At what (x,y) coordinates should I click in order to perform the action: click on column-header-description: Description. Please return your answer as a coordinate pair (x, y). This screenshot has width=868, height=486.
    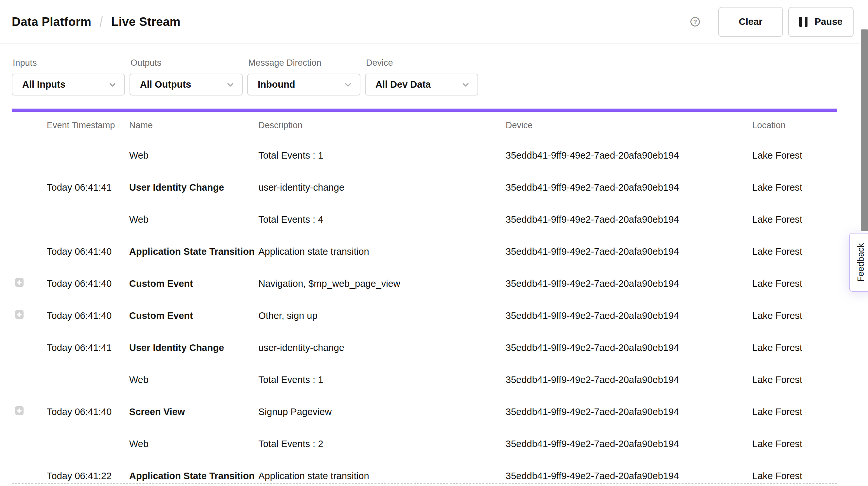
    Looking at the image, I should click on (382, 125).